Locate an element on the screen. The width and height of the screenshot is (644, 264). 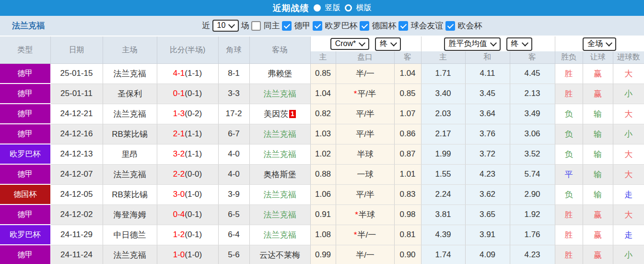
vertical-layout-radio is located at coordinates (317, 8).